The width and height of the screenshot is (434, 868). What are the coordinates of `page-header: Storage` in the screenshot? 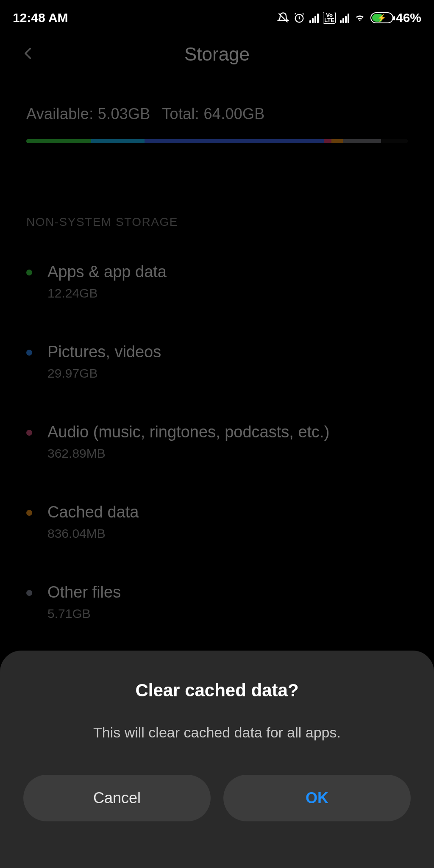 It's located at (217, 54).